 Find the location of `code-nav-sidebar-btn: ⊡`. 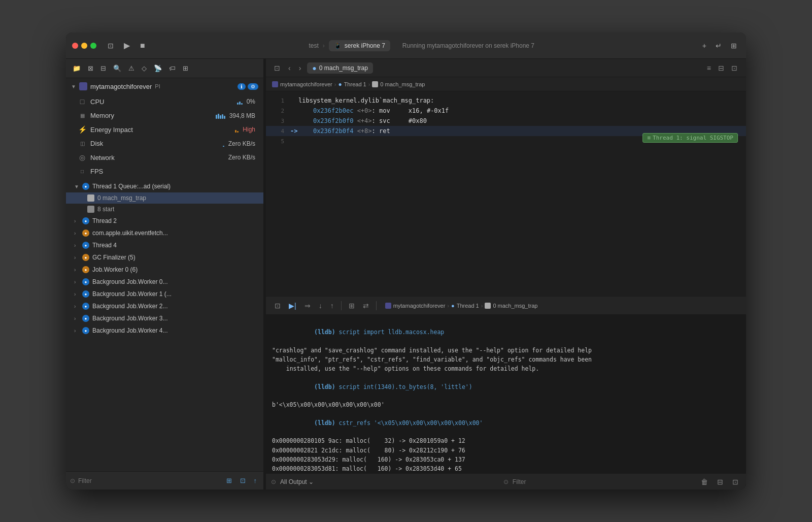

code-nav-sidebar-btn: ⊡ is located at coordinates (277, 68).